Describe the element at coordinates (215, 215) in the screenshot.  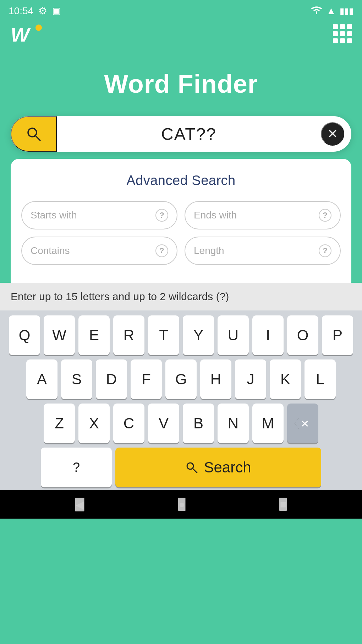
I see `ends-with-placeholder: Ends with` at that location.